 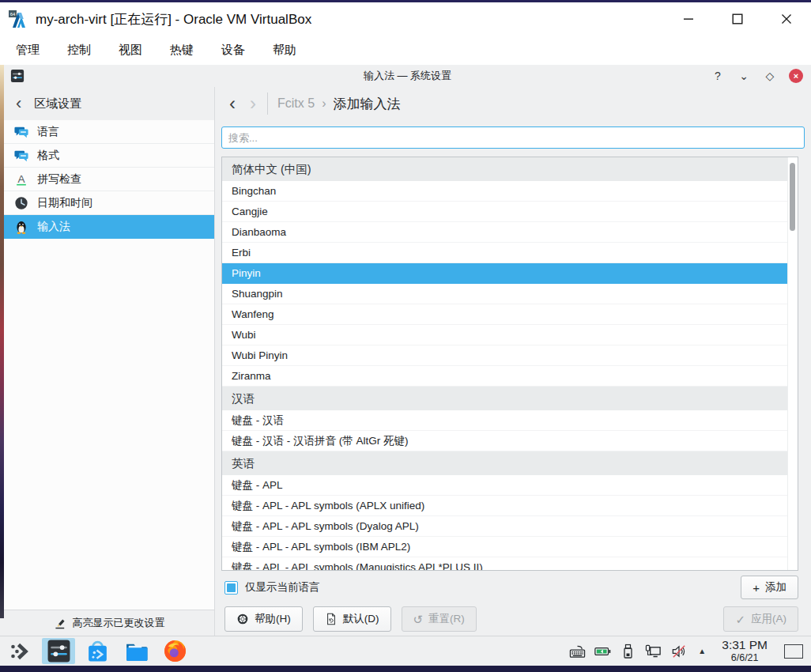 I want to click on sidebar-item: 日期和时间, so click(x=109, y=203).